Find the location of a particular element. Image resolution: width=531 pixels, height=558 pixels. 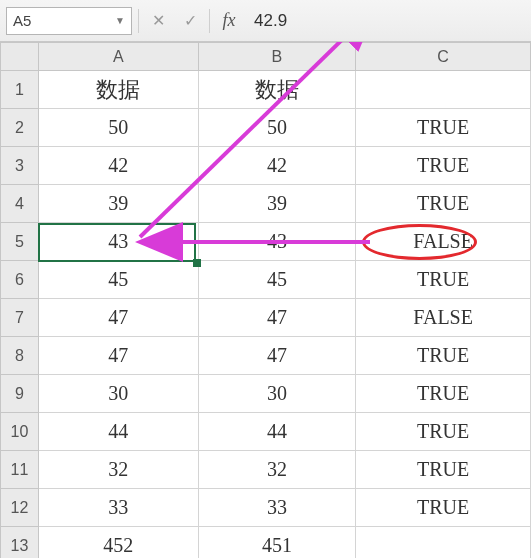

formula-input is located at coordinates (386, 21).